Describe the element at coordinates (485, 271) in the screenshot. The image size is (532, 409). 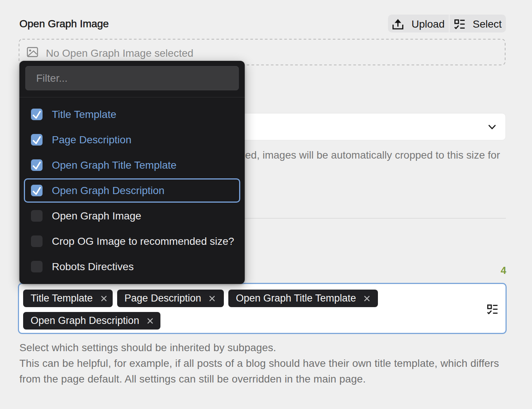
I see `selected-count-badge: 4` at that location.